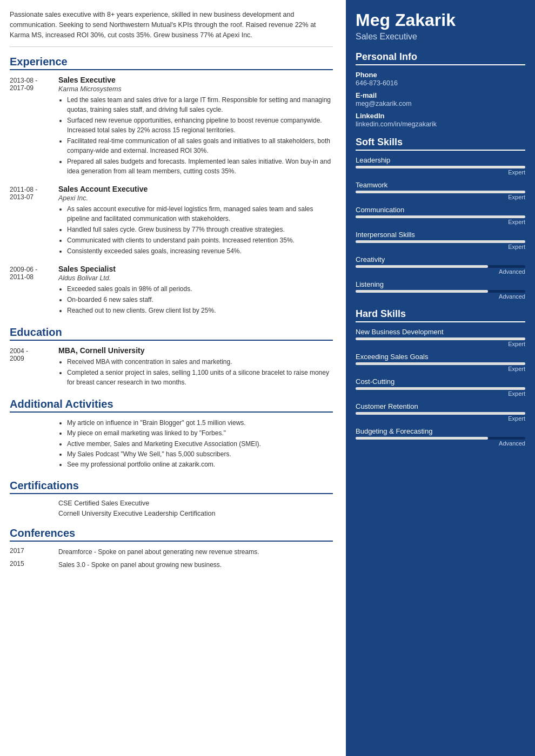 Image resolution: width=535 pixels, height=756 pixels. I want to click on job-1-dates: 2013-08 - 2017-09, so click(34, 126).